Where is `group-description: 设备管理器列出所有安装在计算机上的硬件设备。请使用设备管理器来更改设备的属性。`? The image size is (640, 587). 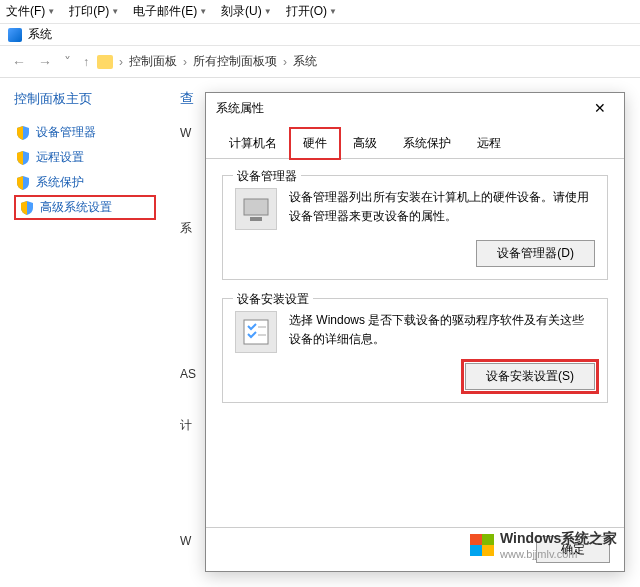 group-description: 设备管理器列出所有安装在计算机上的硬件设备。请使用设备管理器来更改设备的属性。 is located at coordinates (442, 207).